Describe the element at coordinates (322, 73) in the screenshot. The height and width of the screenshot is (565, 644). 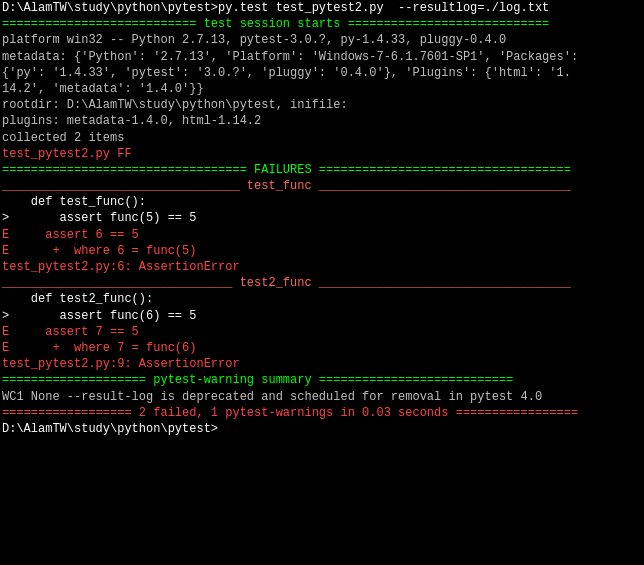
I see `terminal-line-metadata2: {'py': '1.4.33', 'pytest': '3.0.?', 'plu…` at that location.